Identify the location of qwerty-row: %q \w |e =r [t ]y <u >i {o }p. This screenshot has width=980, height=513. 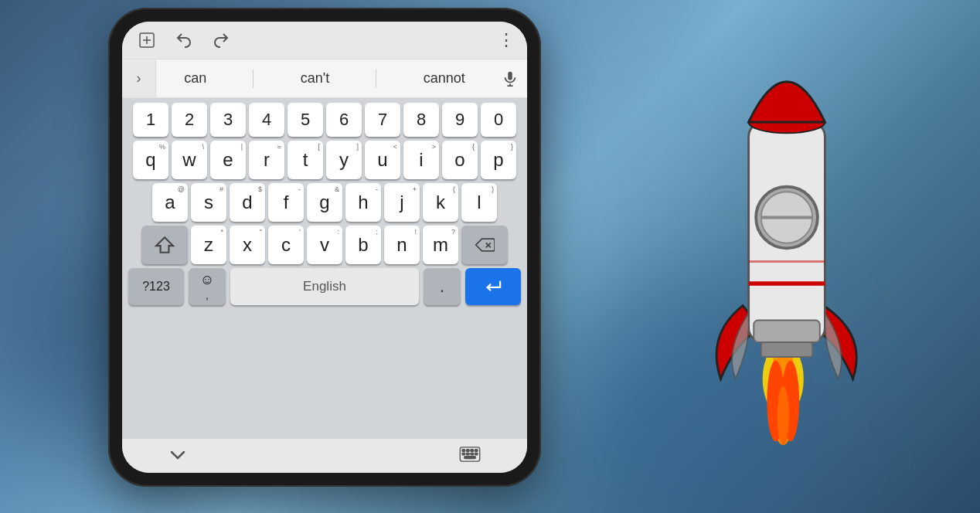
(325, 160).